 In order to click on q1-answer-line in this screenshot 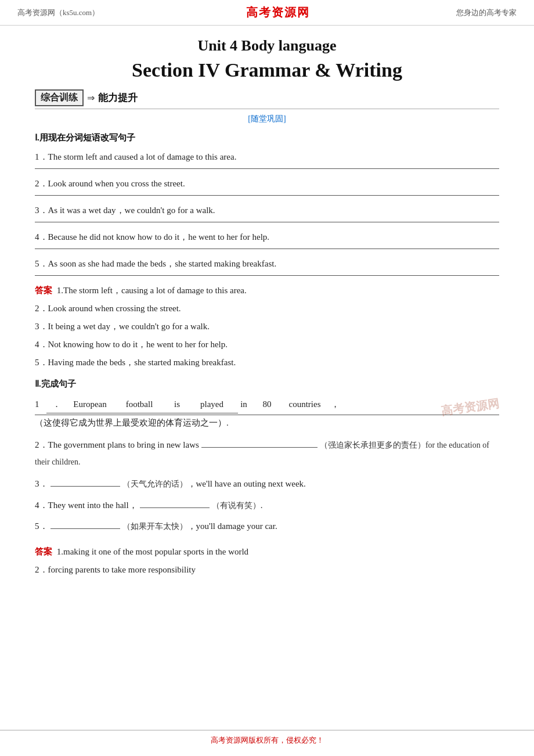, I will do `click(142, 413)`.